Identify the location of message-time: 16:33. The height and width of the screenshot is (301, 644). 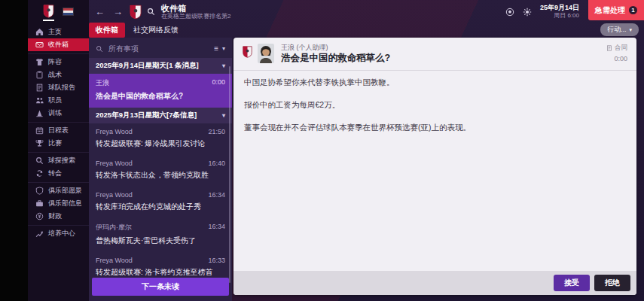
(217, 260).